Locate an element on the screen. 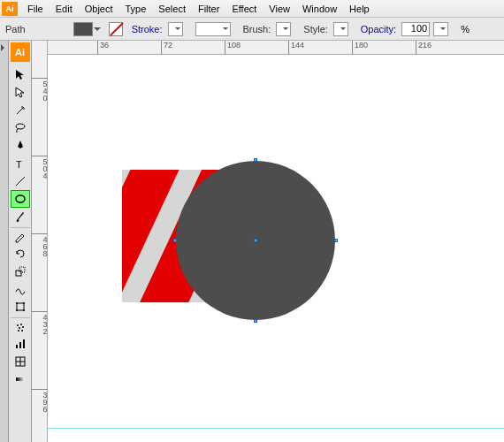 This screenshot has height=442, width=504. right-anchor is located at coordinates (336, 240).